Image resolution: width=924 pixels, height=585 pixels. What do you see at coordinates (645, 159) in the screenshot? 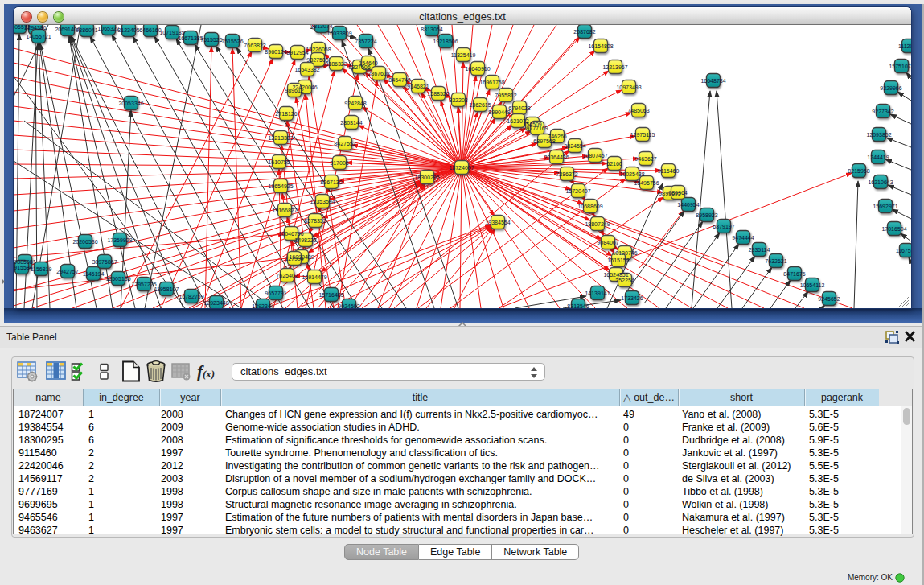
I see `svg-text: 9463627` at bounding box center [645, 159].